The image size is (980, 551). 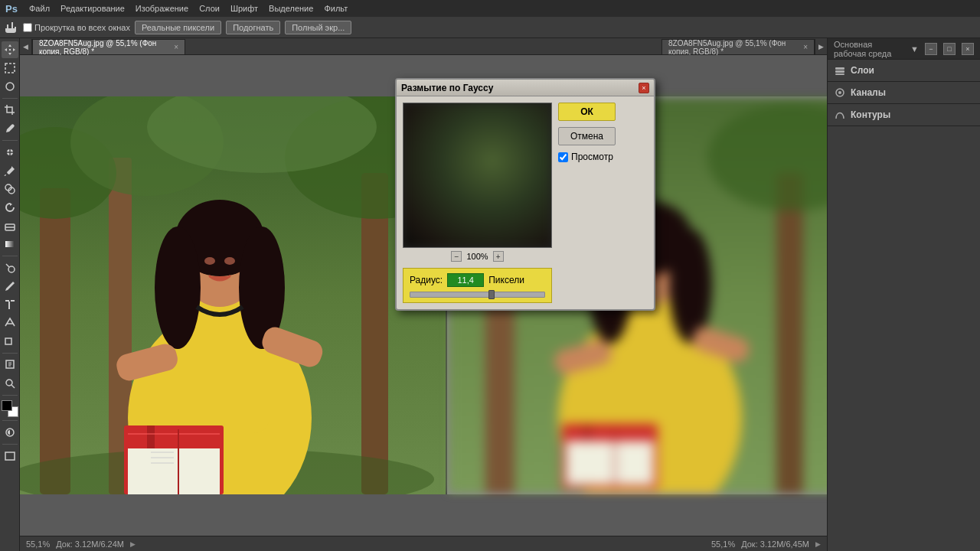 What do you see at coordinates (492, 295) in the screenshot?
I see `slider-thumb` at bounding box center [492, 295].